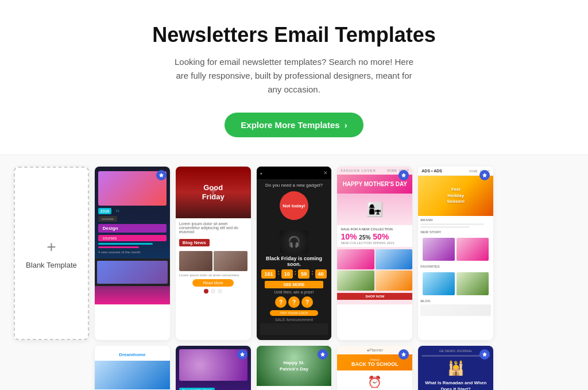  I want to click on design-courses-card: 2310 21 courses Design courses 4 new cou…, so click(132, 253).